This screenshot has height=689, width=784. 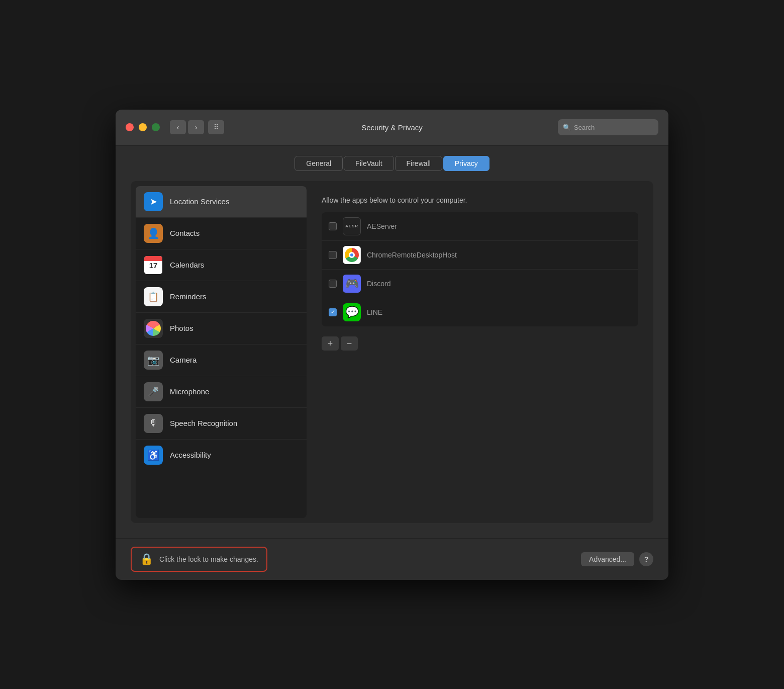 What do you see at coordinates (419, 163) in the screenshot?
I see `tab-firewall: Firewall` at bounding box center [419, 163].